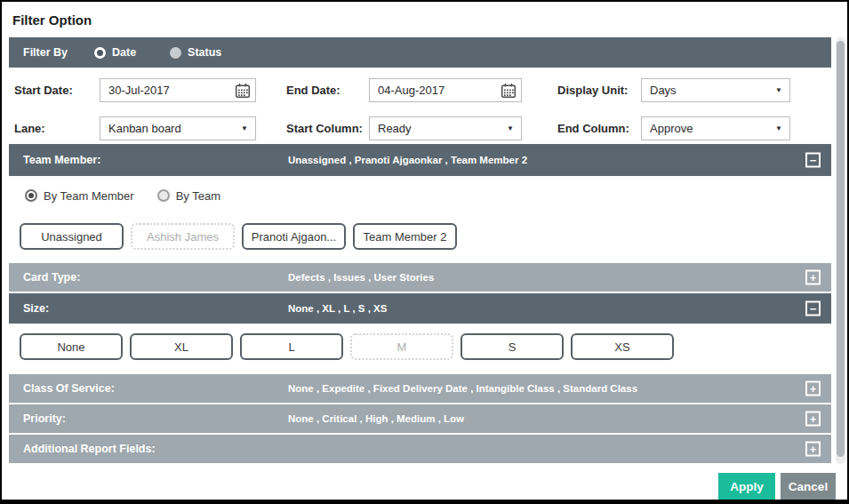  Describe the element at coordinates (124, 52) in the screenshot. I see `radio-date-label: Date` at that location.